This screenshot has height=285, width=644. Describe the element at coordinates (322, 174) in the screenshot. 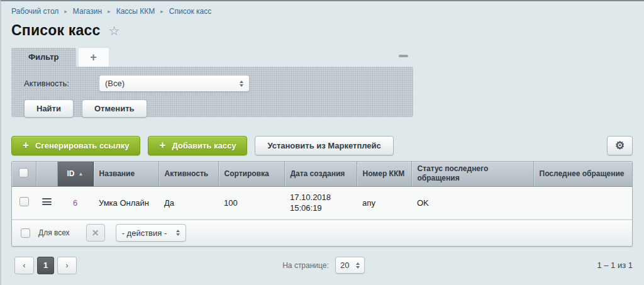

I see `grid-header-row: ID▲ Название Активность Сортировка Дата …` at that location.